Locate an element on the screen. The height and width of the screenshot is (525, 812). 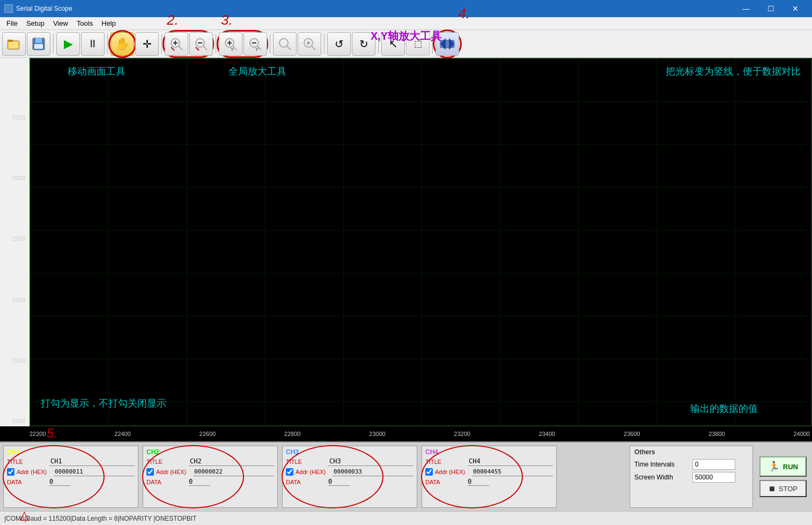
spacer is located at coordinates (593, 477).